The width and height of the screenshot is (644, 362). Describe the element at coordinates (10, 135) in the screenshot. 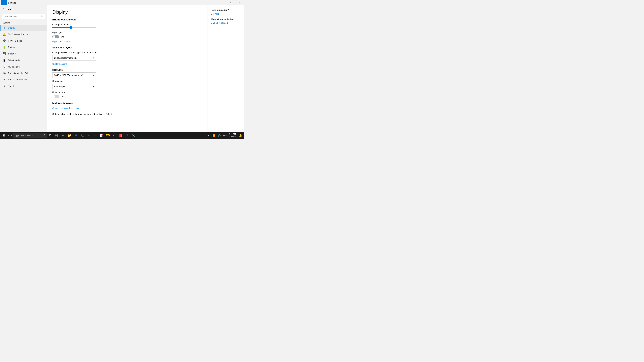

I see `cortana-button` at that location.